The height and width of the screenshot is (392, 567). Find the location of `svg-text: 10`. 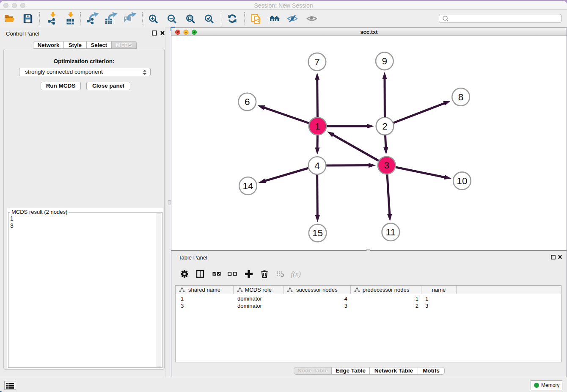

svg-text: 10 is located at coordinates (462, 181).